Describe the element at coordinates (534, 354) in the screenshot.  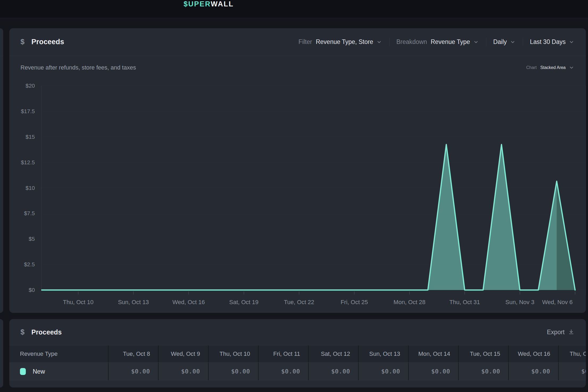
I see `table-header-cell: Wed, Oct 16` at that location.